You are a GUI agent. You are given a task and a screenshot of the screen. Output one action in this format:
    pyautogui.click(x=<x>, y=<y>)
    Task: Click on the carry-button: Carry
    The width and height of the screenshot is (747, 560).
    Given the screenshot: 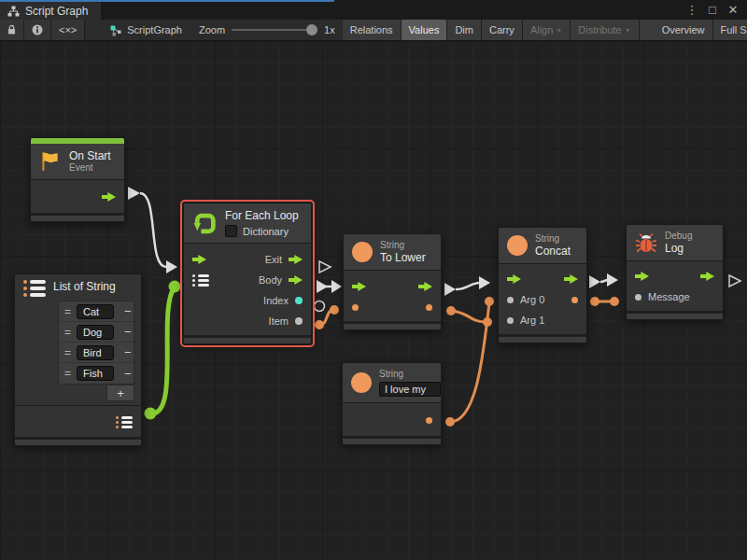 What is the action you would take?
    pyautogui.click(x=502, y=30)
    